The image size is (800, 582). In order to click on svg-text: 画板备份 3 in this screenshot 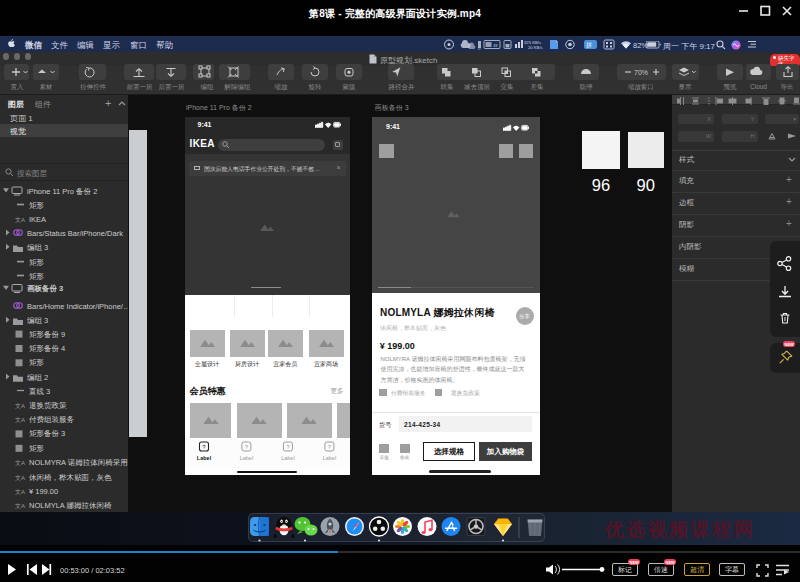, I will do `click(45, 288)`.